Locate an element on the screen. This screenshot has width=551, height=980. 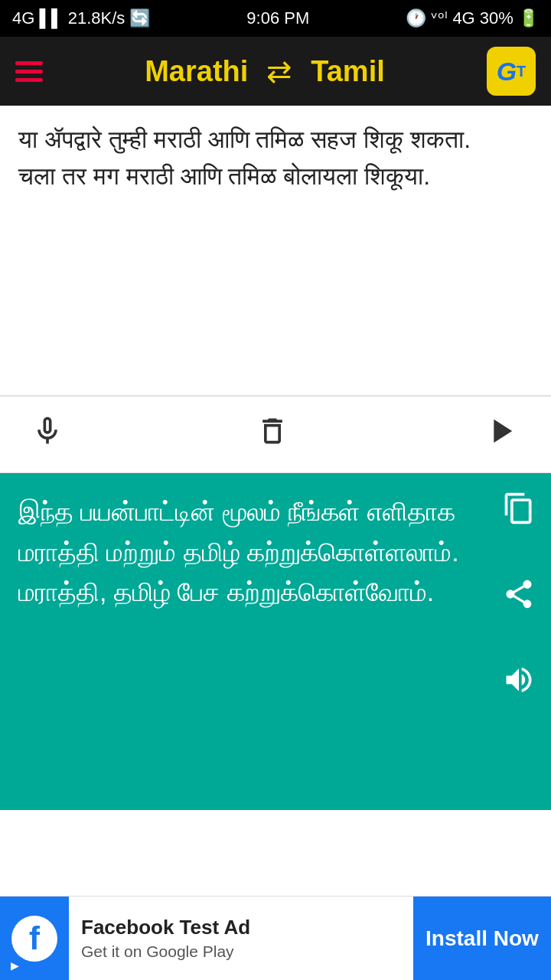
microphone-icon is located at coordinates (47, 435).